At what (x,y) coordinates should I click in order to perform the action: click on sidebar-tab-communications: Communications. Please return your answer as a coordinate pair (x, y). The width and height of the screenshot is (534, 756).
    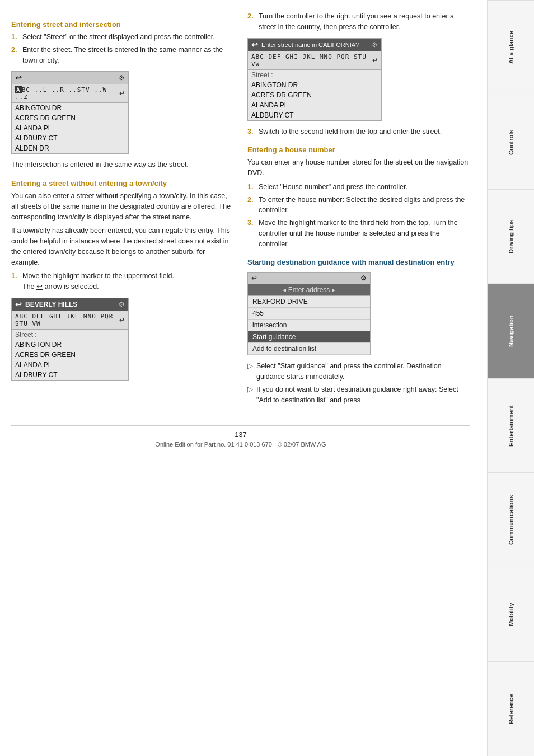
    Looking at the image, I should click on (510, 519).